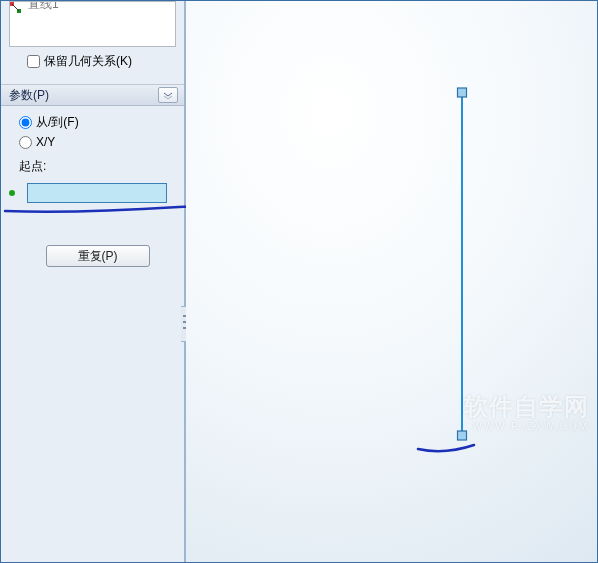 This screenshot has height=563, width=598. Describe the element at coordinates (26, 122) in the screenshot. I see `mode-from-to-input` at that location.